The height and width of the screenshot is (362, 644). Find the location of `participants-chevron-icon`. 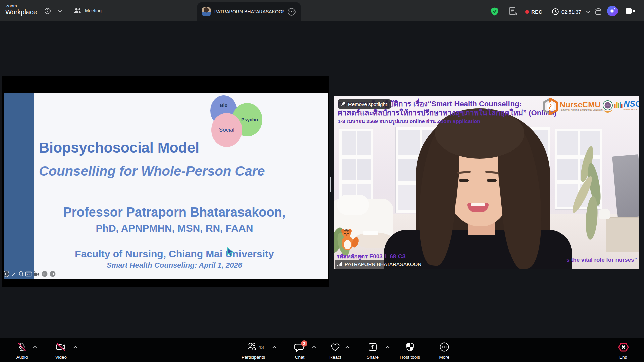

participants-chevron-icon is located at coordinates (274, 347).